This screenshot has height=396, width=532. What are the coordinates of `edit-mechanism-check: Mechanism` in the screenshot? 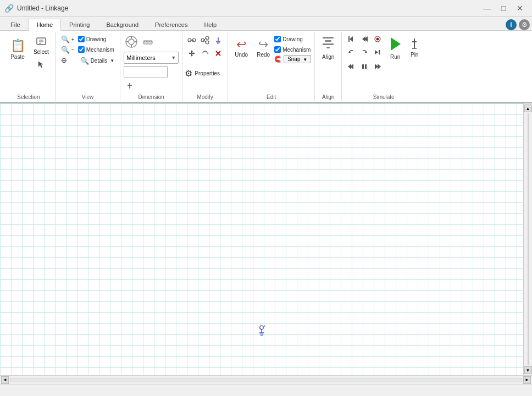 It's located at (292, 50).